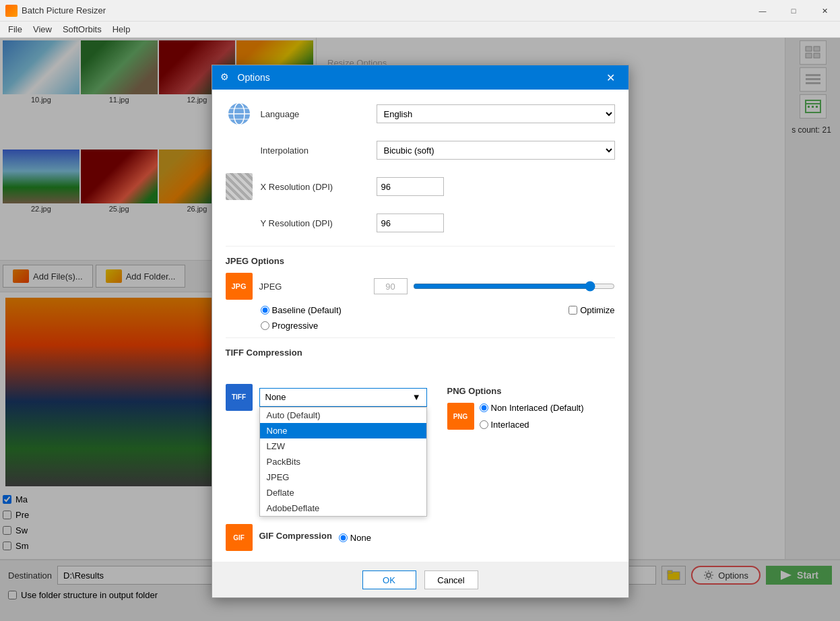 The height and width of the screenshot is (621, 840). I want to click on tiff-option-deflate: Deflate, so click(344, 493).